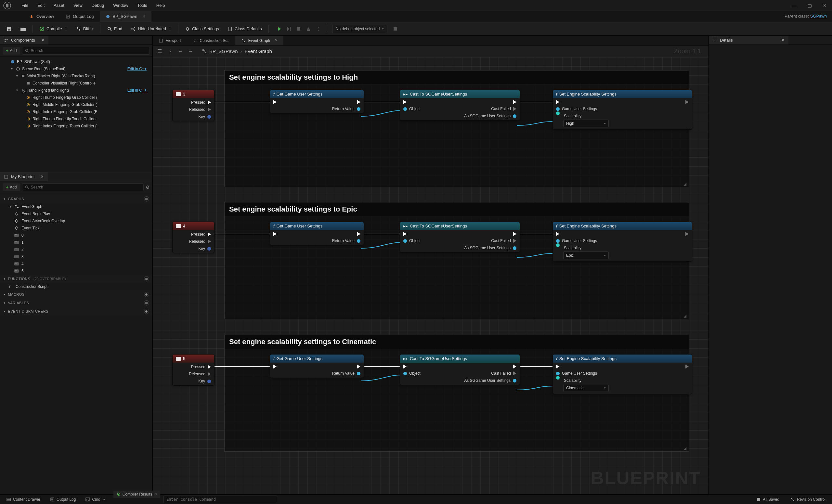 The image size is (832, 504). I want to click on category-header: ▼FUNCTIONS(29 OVERRIDABLE)⊕, so click(76, 279).